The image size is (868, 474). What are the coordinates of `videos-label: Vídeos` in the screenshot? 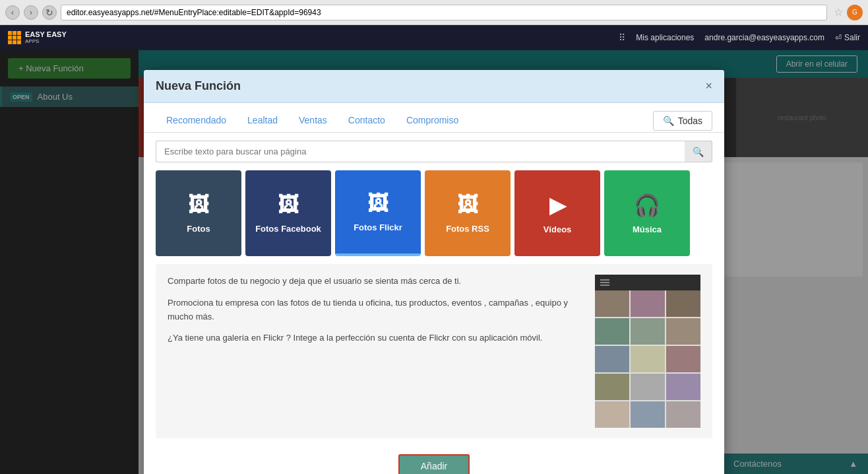 It's located at (558, 230).